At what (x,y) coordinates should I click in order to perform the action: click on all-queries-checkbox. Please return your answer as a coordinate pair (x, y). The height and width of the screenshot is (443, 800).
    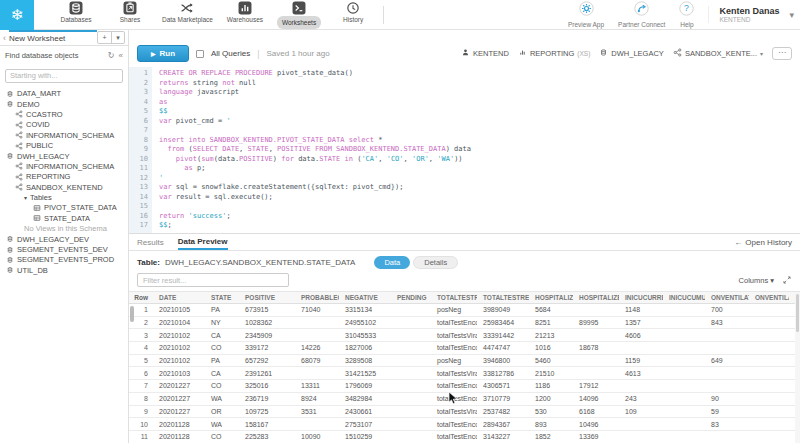
    Looking at the image, I should click on (200, 54).